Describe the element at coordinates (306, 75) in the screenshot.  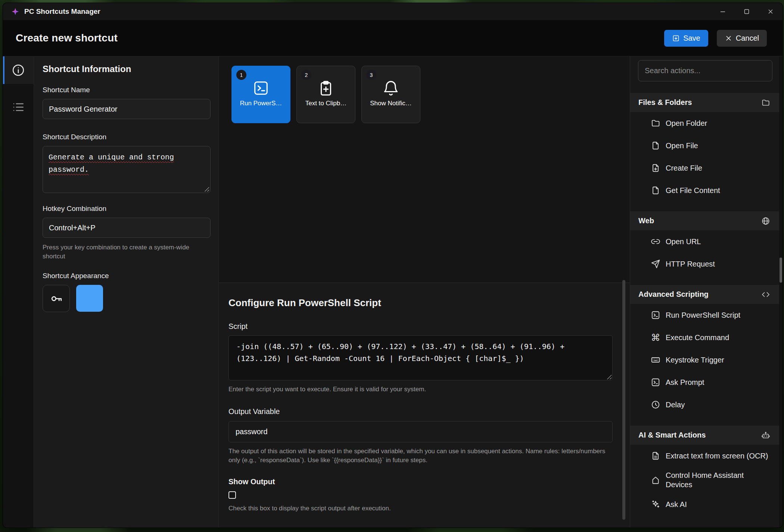
I see `step-badge: 2` at that location.